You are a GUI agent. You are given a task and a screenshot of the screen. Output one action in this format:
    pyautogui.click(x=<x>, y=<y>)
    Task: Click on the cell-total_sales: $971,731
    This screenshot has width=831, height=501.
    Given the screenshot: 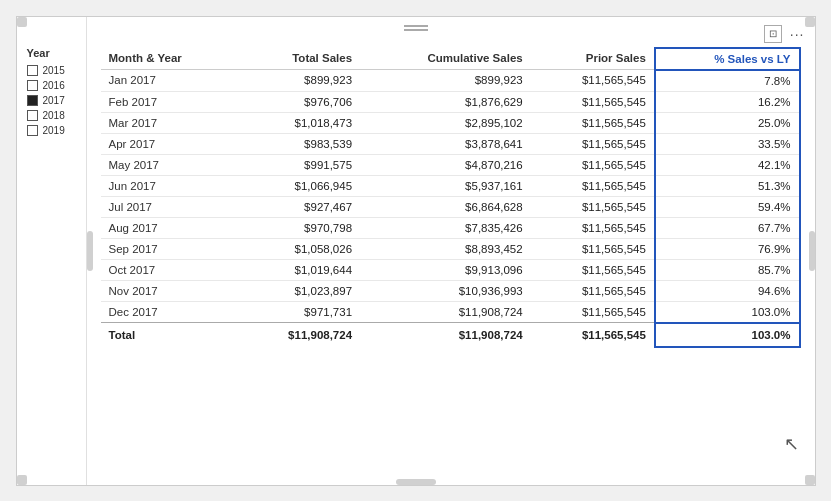 What is the action you would take?
    pyautogui.click(x=298, y=312)
    